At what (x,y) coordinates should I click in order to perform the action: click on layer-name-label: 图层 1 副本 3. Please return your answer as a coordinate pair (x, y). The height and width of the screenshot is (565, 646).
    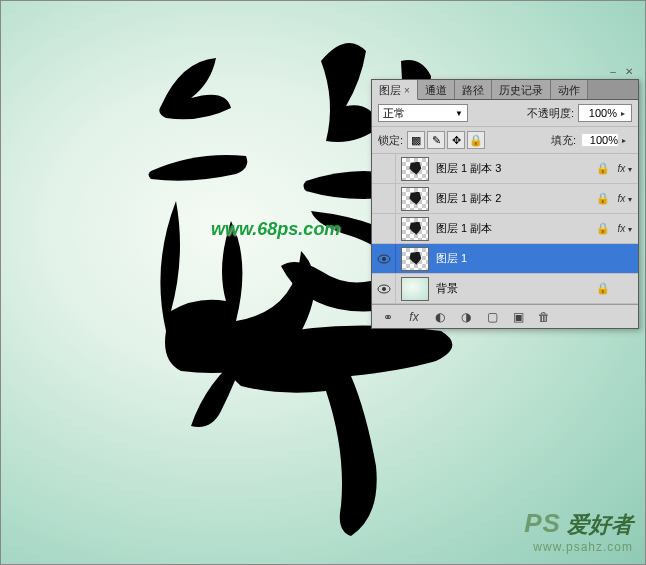
    Looking at the image, I should click on (515, 168).